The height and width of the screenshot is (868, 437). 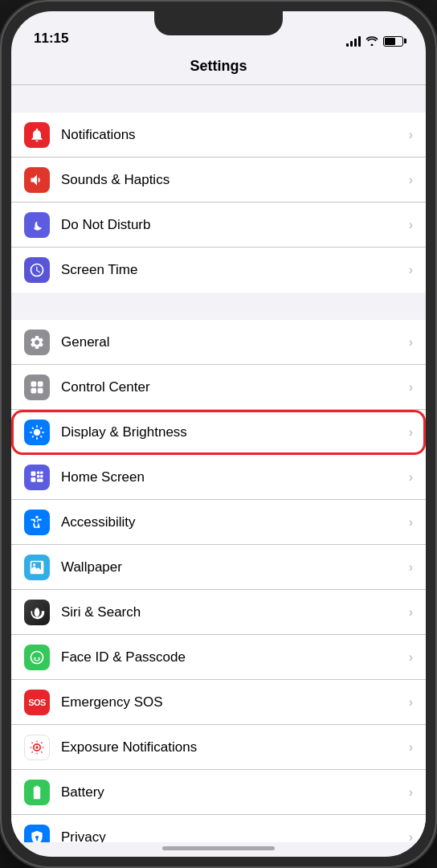 I want to click on settings-item-notifications: Notifications ›, so click(x=218, y=135).